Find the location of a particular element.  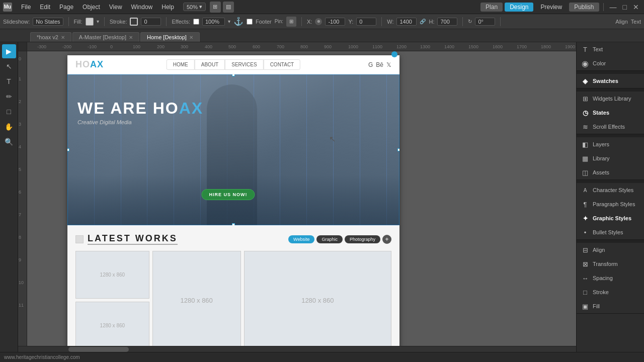

no-states-dropdown: No States is located at coordinates (48, 22).